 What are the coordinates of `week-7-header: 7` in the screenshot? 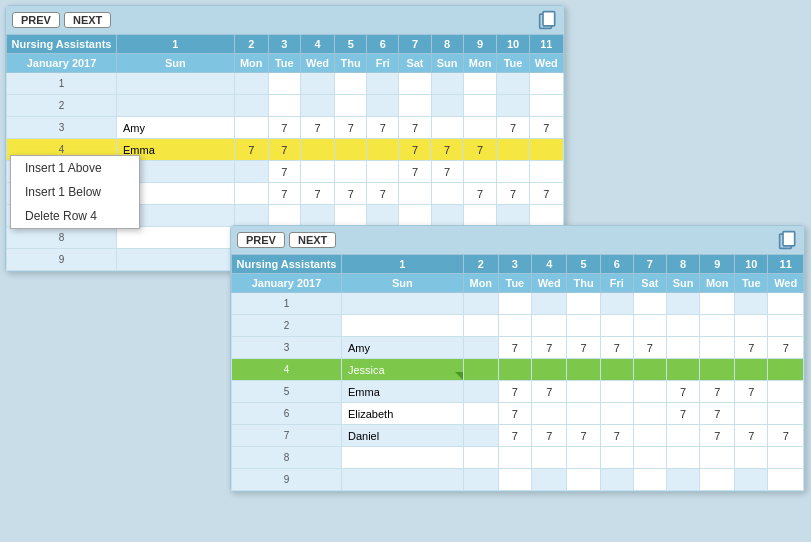 It's located at (415, 44).